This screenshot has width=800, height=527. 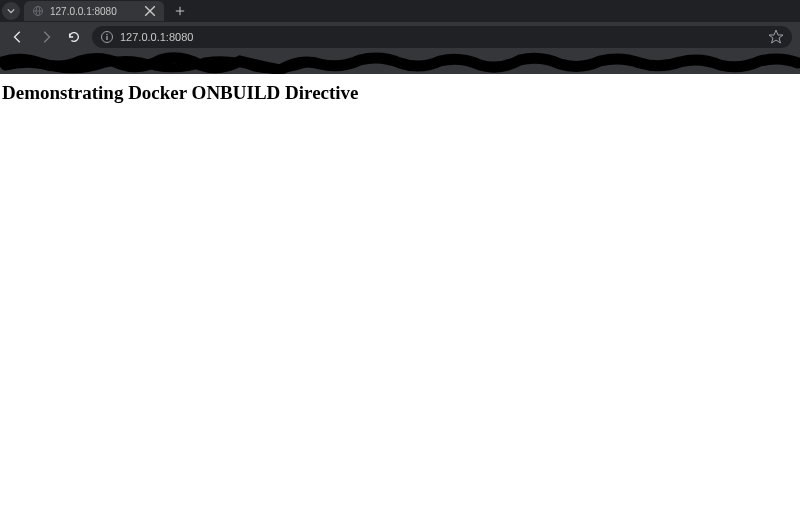 What do you see at coordinates (94, 12) in the screenshot?
I see `tab-title: 127.0.0.1:8080` at bounding box center [94, 12].